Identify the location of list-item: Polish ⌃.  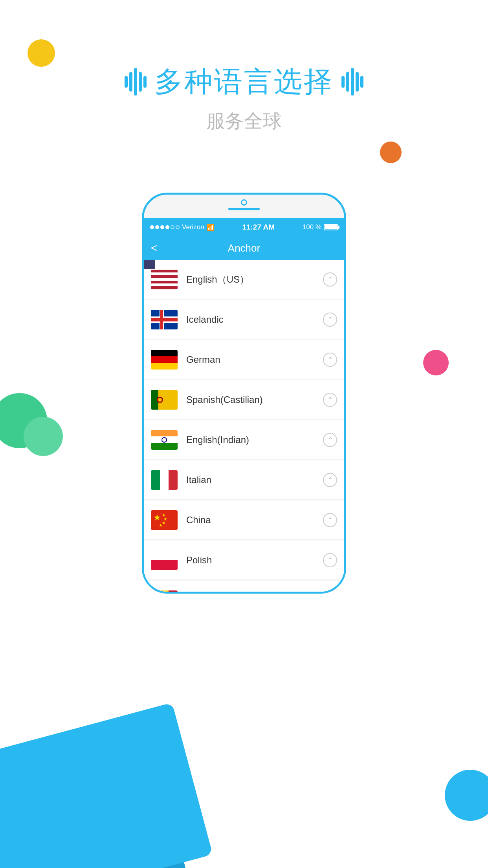
(244, 560).